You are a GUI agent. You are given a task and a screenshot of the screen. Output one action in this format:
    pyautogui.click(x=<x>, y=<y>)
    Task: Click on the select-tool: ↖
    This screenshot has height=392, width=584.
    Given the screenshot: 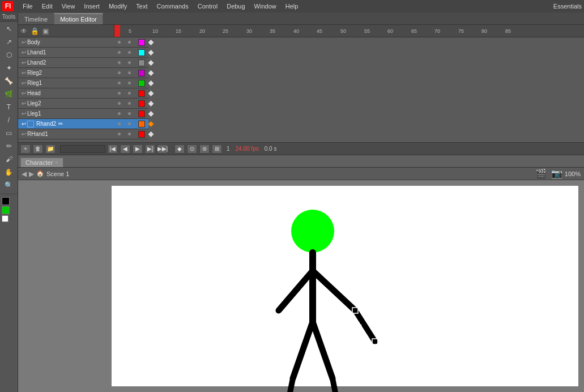 What is the action you would take?
    pyautogui.click(x=9, y=29)
    